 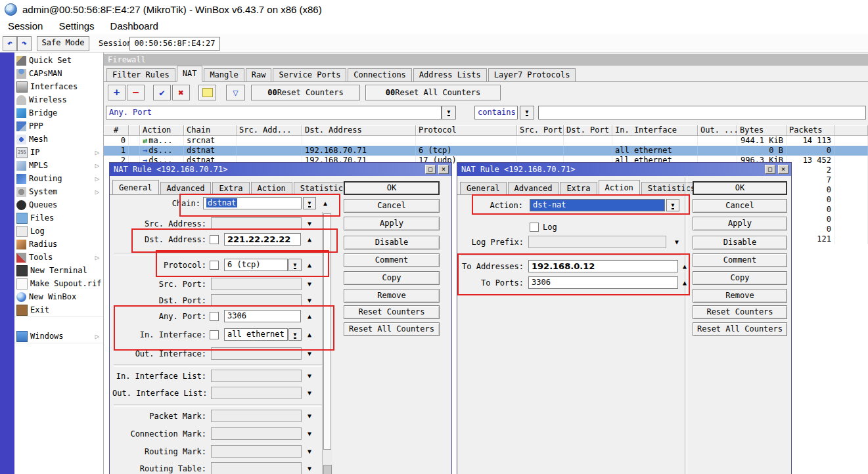 What do you see at coordinates (852, 131) in the screenshot?
I see `col-extra` at bounding box center [852, 131].